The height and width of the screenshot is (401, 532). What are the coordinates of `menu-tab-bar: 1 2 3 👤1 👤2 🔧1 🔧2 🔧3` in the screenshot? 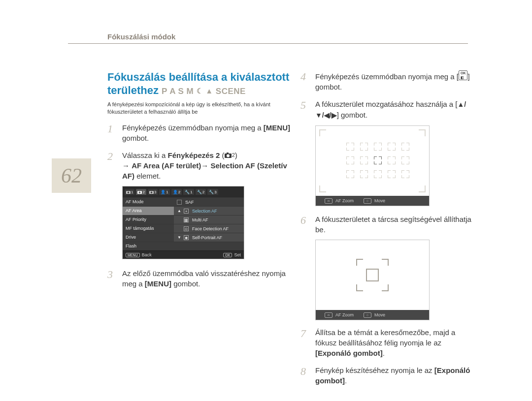 It's located at (183, 192).